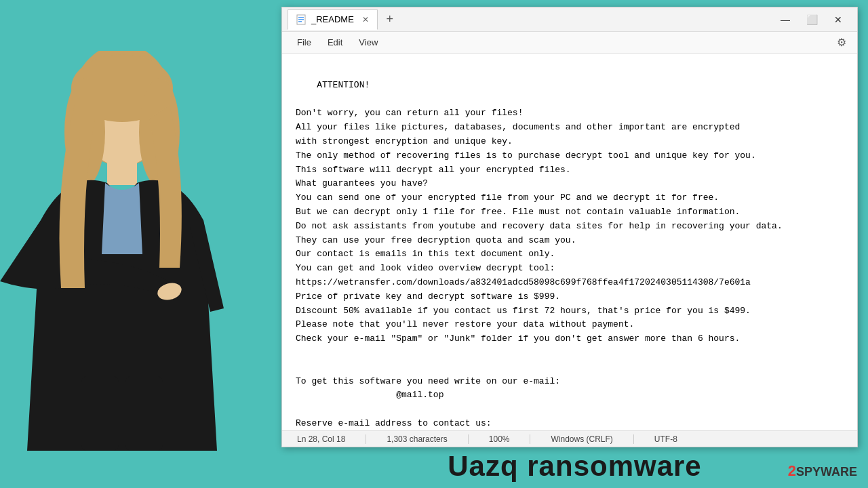 This screenshot has height=488, width=868. Describe the element at coordinates (570, 43) in the screenshot. I see `menu-bar: File Edit View ⚙` at that location.